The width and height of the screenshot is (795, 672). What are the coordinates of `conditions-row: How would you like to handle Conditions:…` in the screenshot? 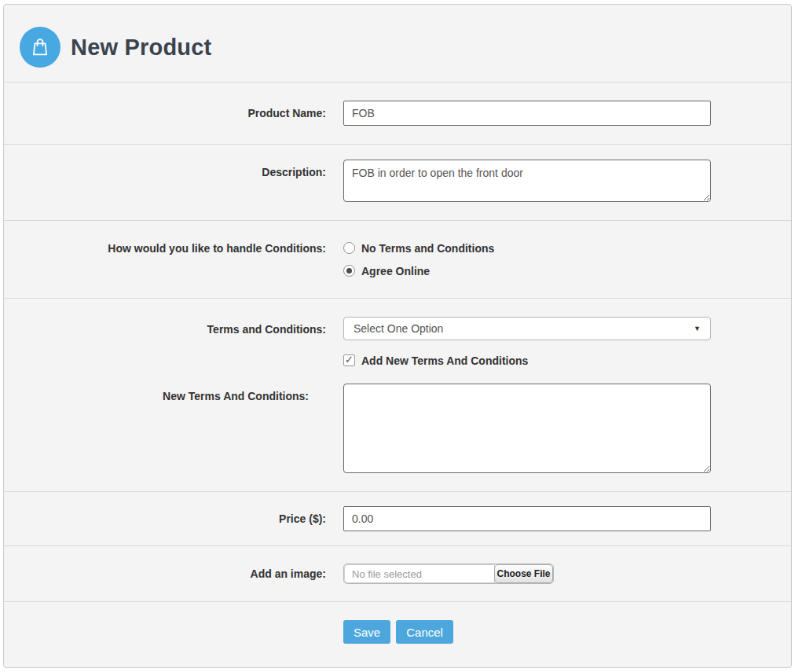 It's located at (398, 259).